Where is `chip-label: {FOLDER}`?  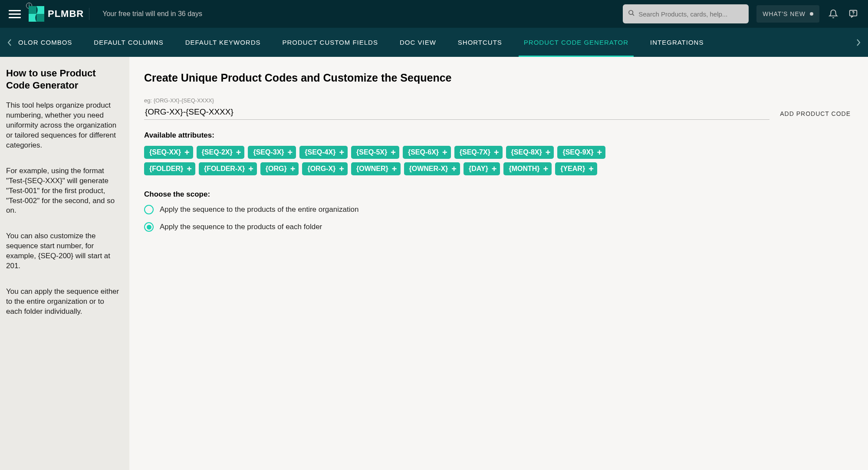 chip-label: {FOLDER} is located at coordinates (166, 169).